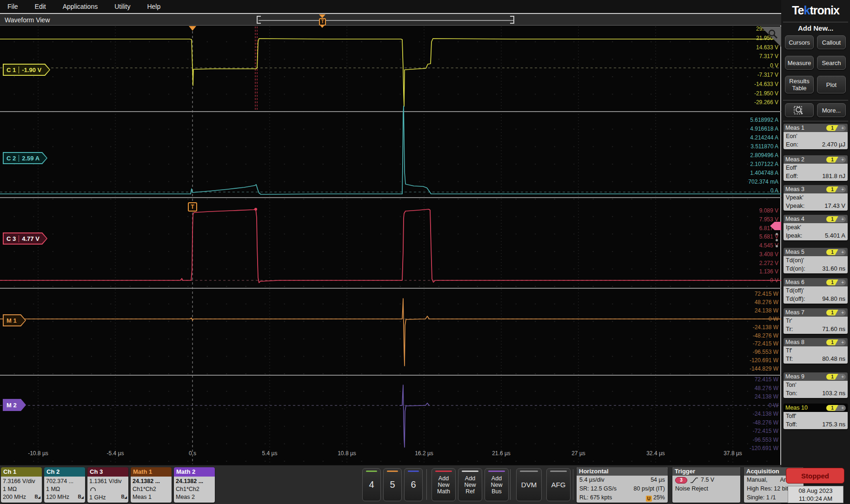  What do you see at coordinates (13, 7) in the screenshot?
I see `menu-item-file: File` at bounding box center [13, 7].